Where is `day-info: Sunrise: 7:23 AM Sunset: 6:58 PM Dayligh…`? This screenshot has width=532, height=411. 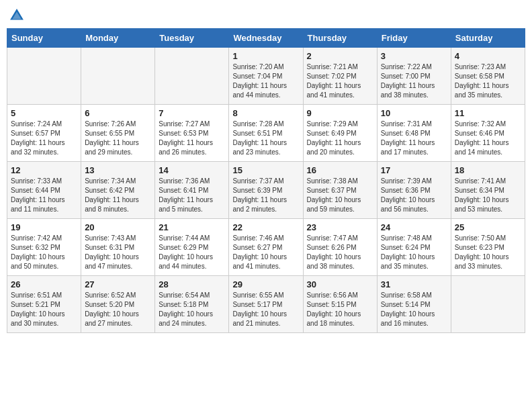
day-info: Sunrise: 7:23 AM Sunset: 6:58 PM Dayligh… is located at coordinates (488, 81).